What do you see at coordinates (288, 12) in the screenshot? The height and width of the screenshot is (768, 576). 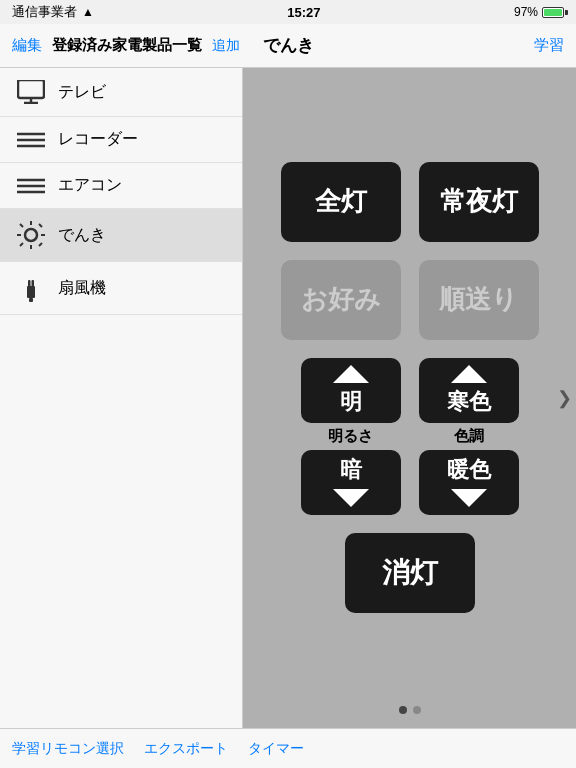 I see `status-bar: 通信事業者 ▲ 15:27 97%` at bounding box center [288, 12].